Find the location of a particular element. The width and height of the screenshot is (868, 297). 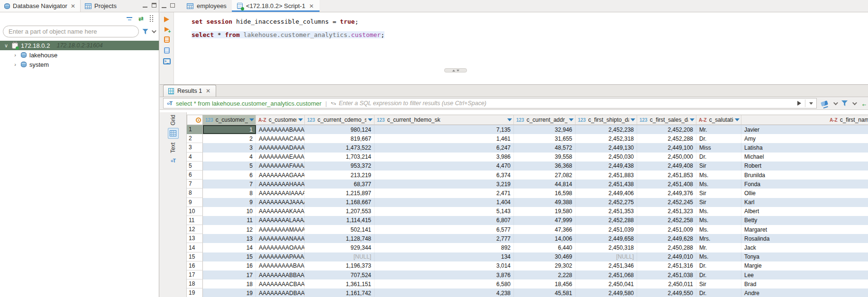

table-row: 44AAAAAAAAEAAAAAAA1,703,2143,98639,5582,… is located at coordinates (527, 157).